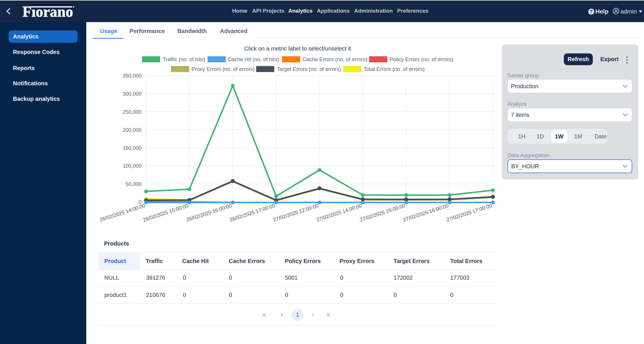 Image resolution: width=644 pixels, height=344 pixels. What do you see at coordinates (252, 213) in the screenshot?
I see `svg-text: 26/02/2025 17:00:00` at bounding box center [252, 213].